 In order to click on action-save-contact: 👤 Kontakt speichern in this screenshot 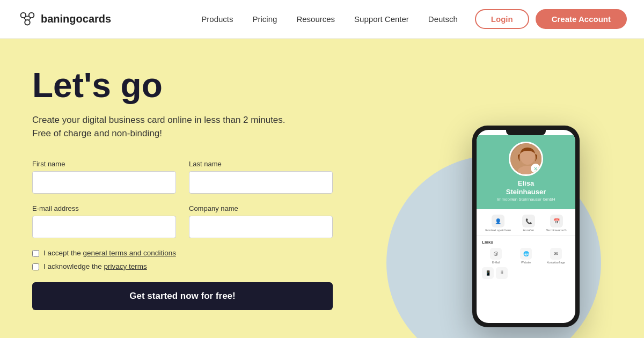, I will do `click(498, 223)`.